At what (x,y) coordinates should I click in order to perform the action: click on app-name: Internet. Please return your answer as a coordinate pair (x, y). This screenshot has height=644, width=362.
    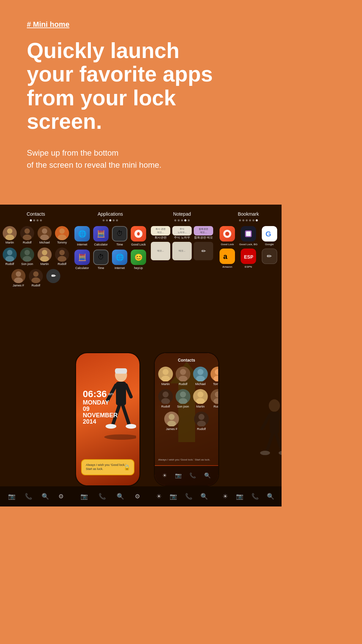
    Looking at the image, I should click on (120, 268).